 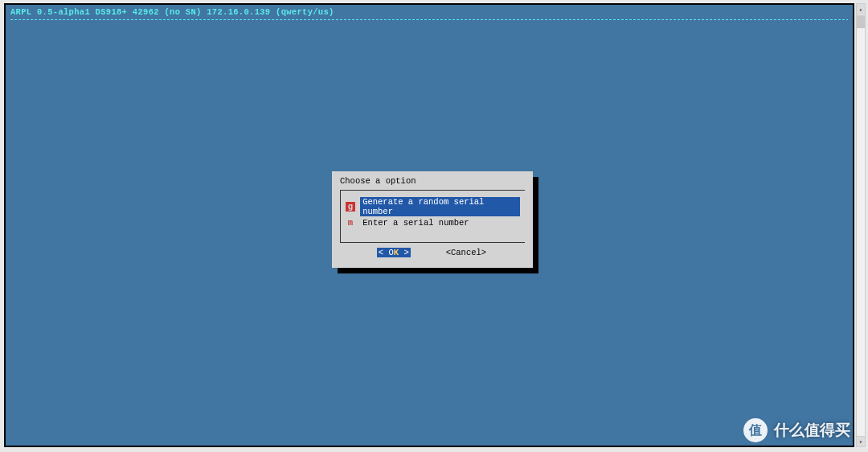 What do you see at coordinates (812, 430) in the screenshot?
I see `watermark-text: 什么值得买` at bounding box center [812, 430].